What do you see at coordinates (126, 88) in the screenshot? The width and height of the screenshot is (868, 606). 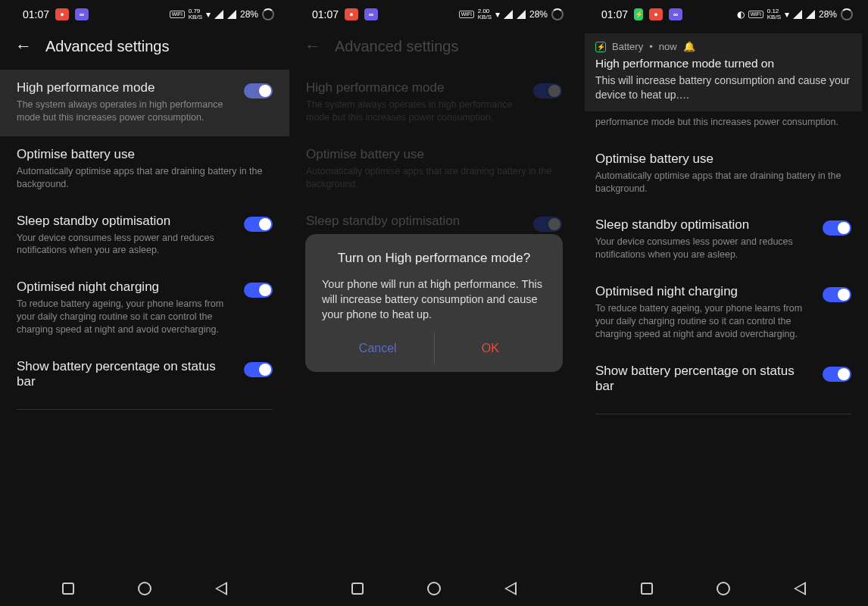 I see `setting-title: High performance mode` at bounding box center [126, 88].